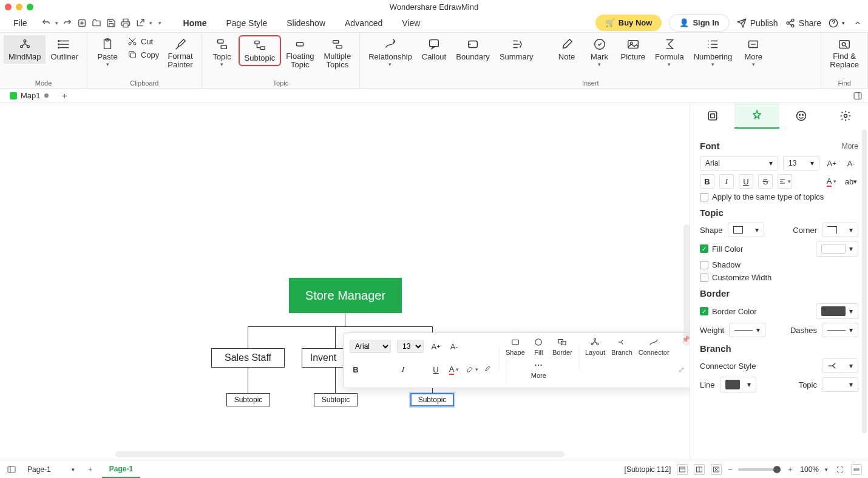 This screenshot has width=868, height=478. Describe the element at coordinates (436, 346) in the screenshot. I see `float-increase-font: A+` at that location.